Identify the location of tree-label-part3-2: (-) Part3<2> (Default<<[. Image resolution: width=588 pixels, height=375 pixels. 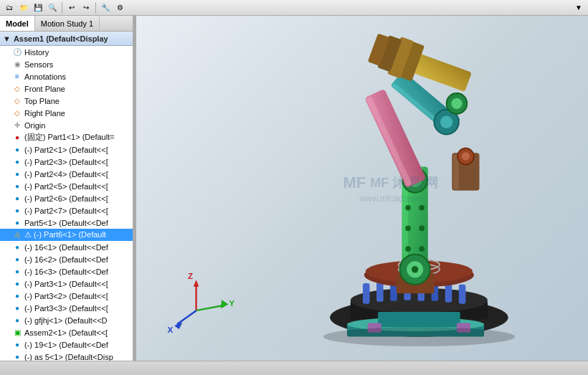
(66, 296).